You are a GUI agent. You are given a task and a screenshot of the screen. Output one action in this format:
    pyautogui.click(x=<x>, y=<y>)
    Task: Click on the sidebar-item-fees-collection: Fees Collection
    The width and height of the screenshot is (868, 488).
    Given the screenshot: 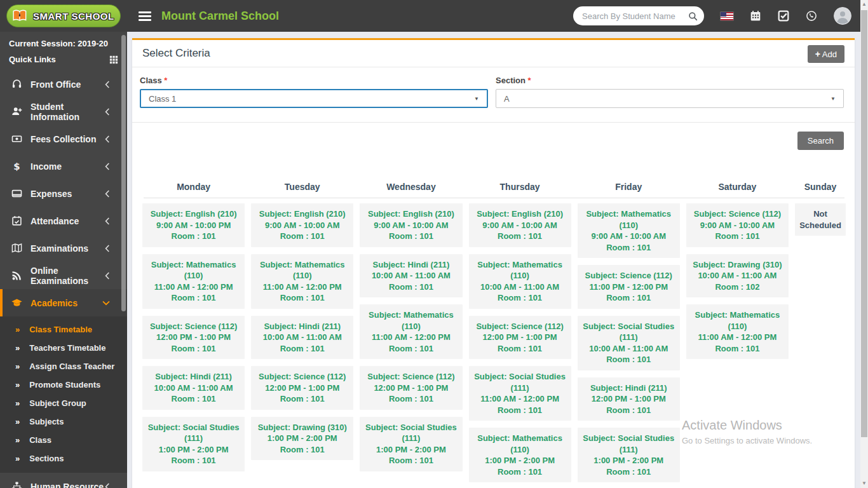 What is the action you would take?
    pyautogui.click(x=64, y=139)
    